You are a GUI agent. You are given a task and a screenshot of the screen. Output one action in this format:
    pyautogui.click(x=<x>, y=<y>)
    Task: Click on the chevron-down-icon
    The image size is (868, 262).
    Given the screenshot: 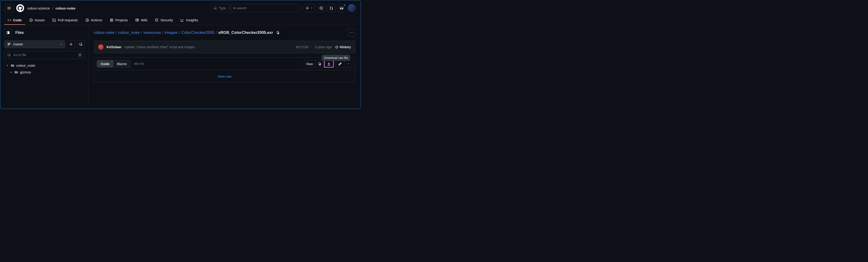 What is the action you would take?
    pyautogui.click(x=7, y=66)
    